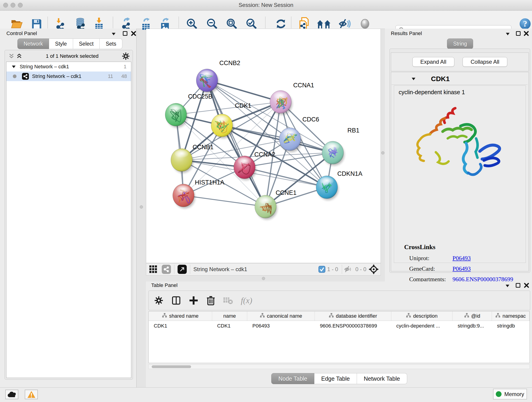 This screenshot has width=532, height=402. I want to click on table-hscrollbar, so click(339, 367).